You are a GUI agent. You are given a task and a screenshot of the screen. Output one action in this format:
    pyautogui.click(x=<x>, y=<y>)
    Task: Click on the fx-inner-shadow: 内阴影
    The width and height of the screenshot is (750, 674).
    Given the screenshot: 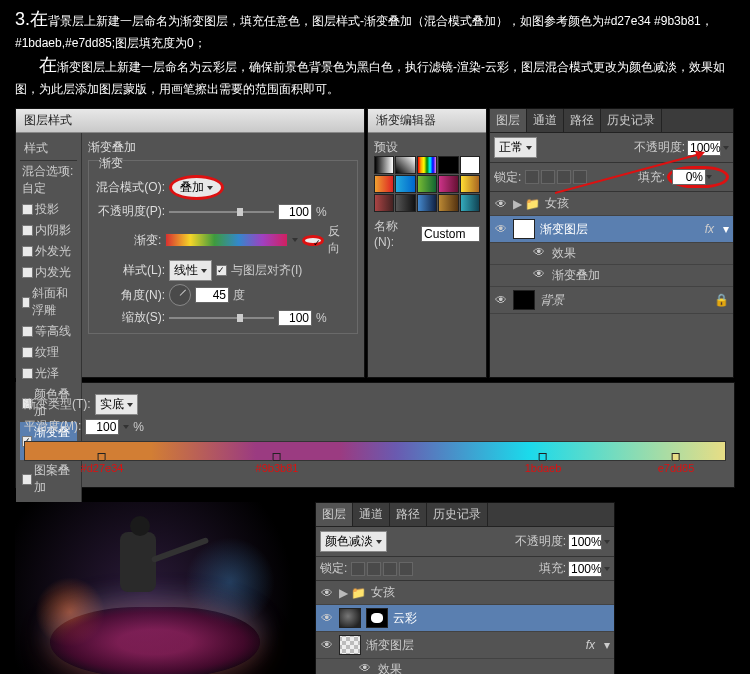 What is the action you would take?
    pyautogui.click(x=48, y=230)
    